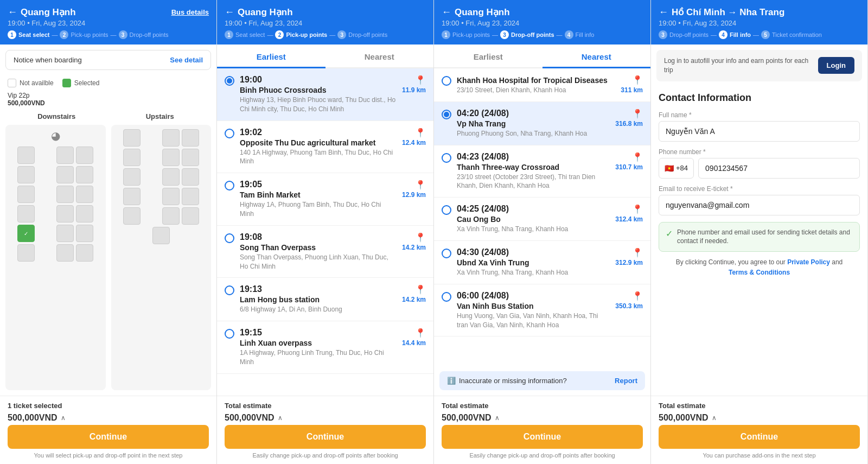 Image resolution: width=868 pixels, height=464 pixels. I want to click on tab-earliest-p3: Earliest, so click(488, 56).